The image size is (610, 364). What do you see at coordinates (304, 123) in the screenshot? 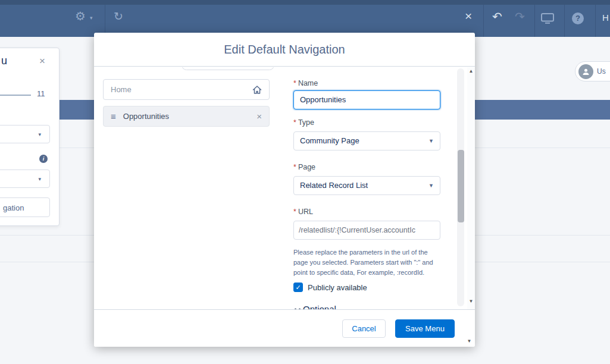
I see `type-label: *Type` at bounding box center [304, 123].